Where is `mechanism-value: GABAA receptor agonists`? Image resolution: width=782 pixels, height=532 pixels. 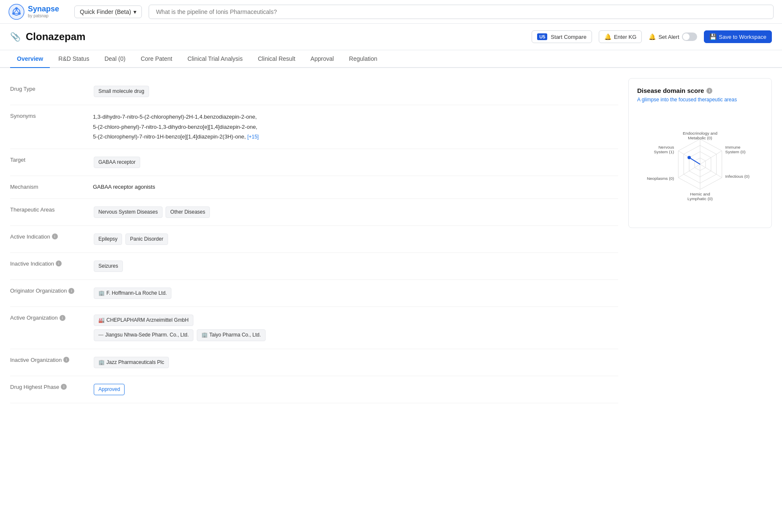
mechanism-value: GABAA receptor agonists is located at coordinates (356, 187).